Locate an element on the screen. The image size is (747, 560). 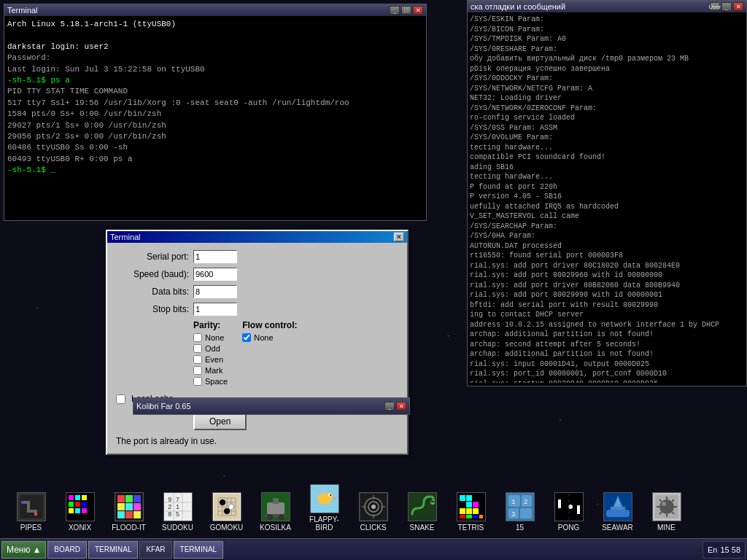
databits-input is located at coordinates (215, 292).